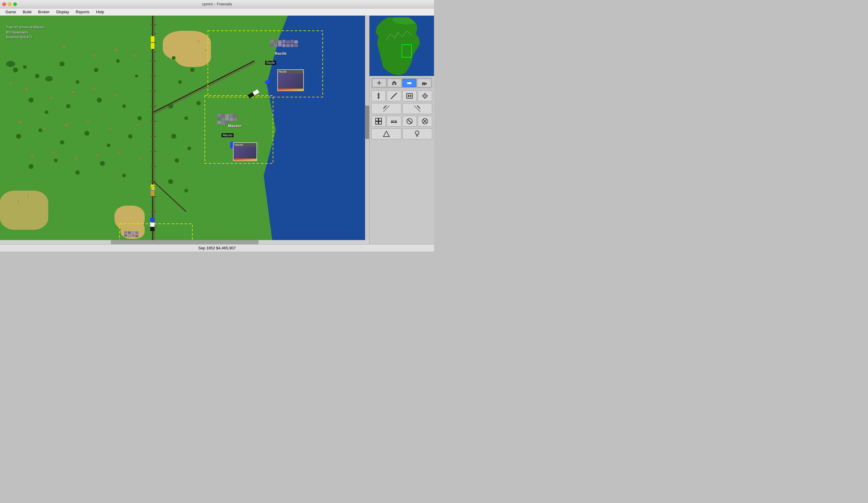 The width and height of the screenshot is (868, 503). I want to click on popup-body-recife, so click(291, 82).